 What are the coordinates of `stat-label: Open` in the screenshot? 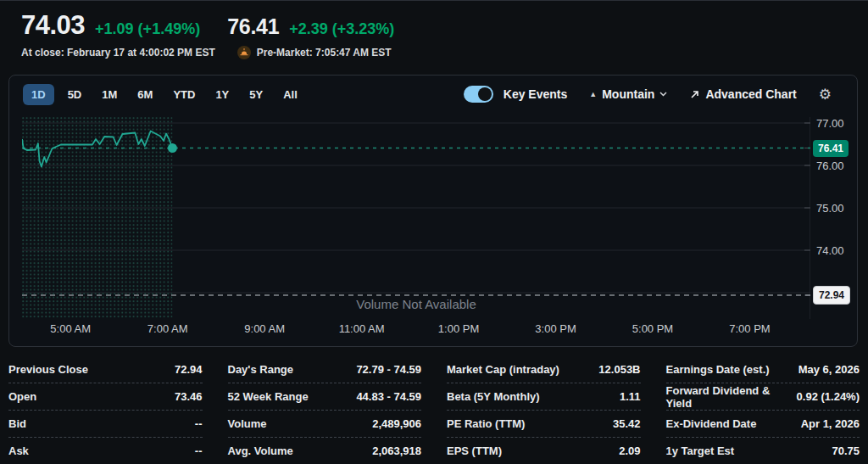 It's located at (22, 397).